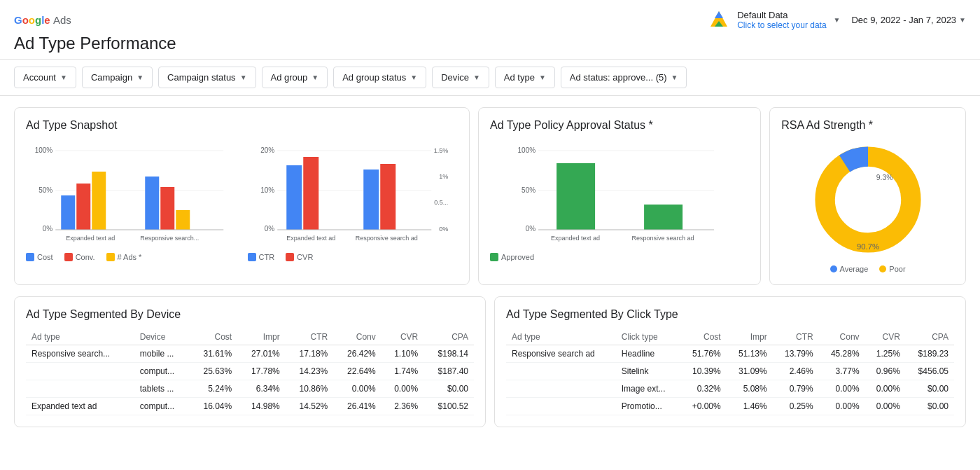 This screenshot has height=470, width=980. What do you see at coordinates (449, 406) in the screenshot?
I see `cell-cpa: $100.52` at bounding box center [449, 406].